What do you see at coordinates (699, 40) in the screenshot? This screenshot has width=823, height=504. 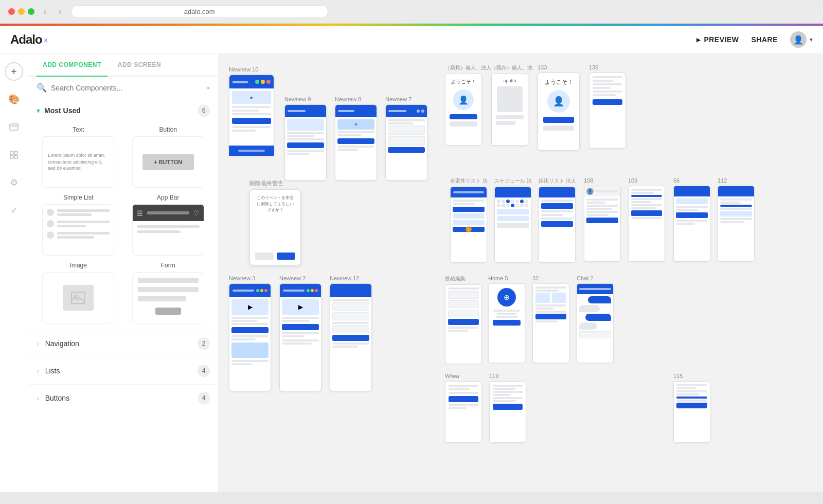 I see `play-icon: ▶` at bounding box center [699, 40].